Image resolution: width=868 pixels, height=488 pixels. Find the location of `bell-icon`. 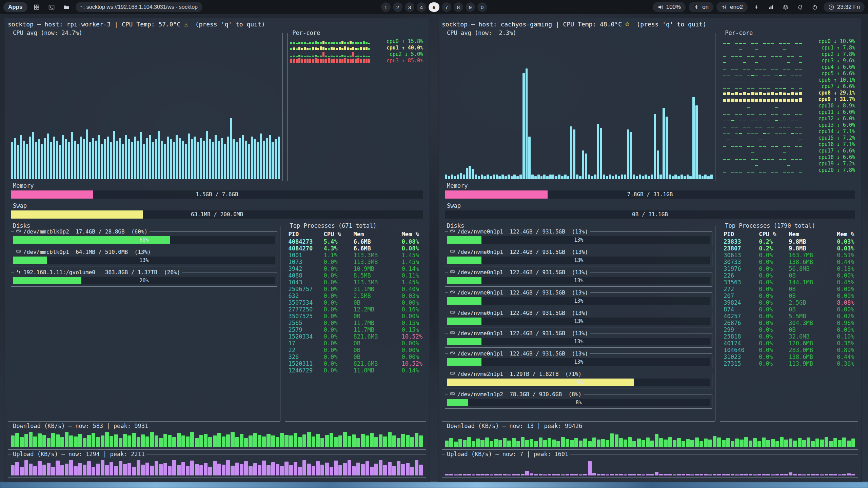

bell-icon is located at coordinates (800, 7).